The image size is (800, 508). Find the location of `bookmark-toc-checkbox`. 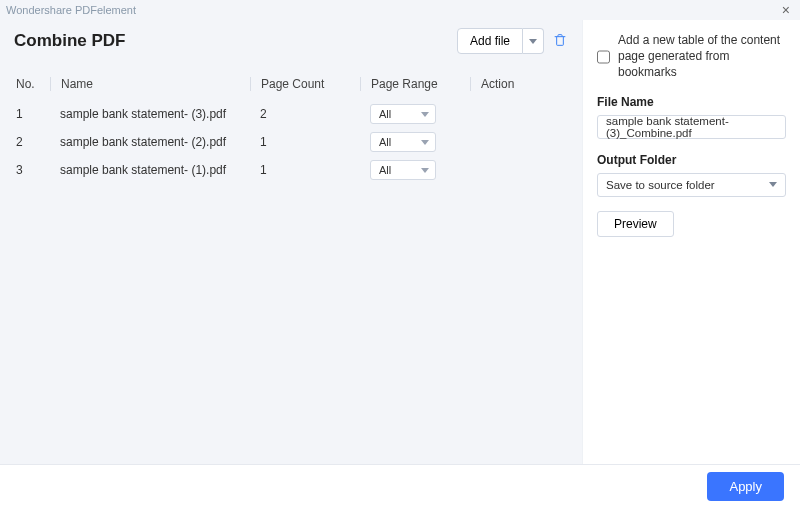

bookmark-toc-checkbox is located at coordinates (604, 57).